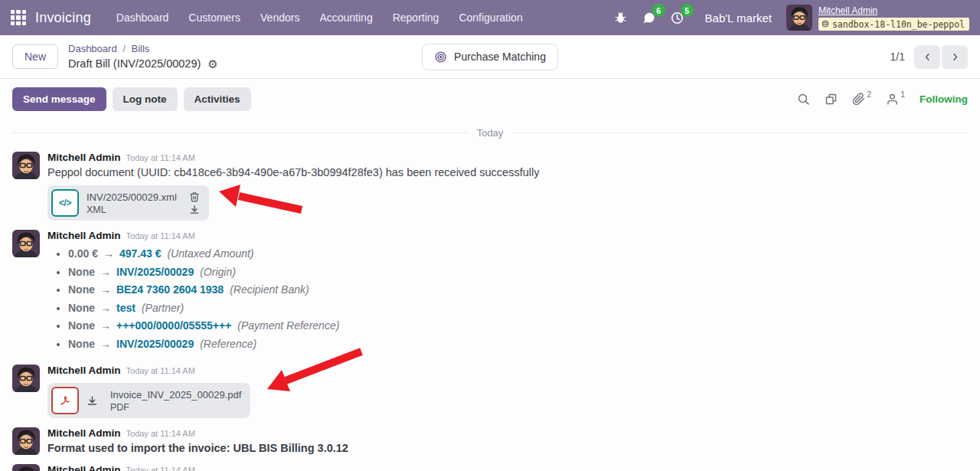 This screenshot has width=980, height=471. I want to click on messages-icon: 6, so click(649, 18).